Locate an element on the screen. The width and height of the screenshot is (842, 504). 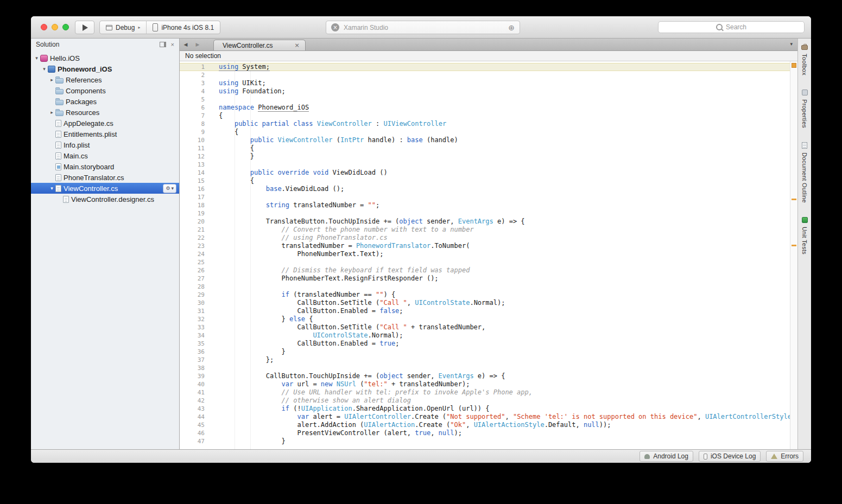
code-line-20: 20 TranslateButton.TouchUpInside += (obj… is located at coordinates (489, 221).